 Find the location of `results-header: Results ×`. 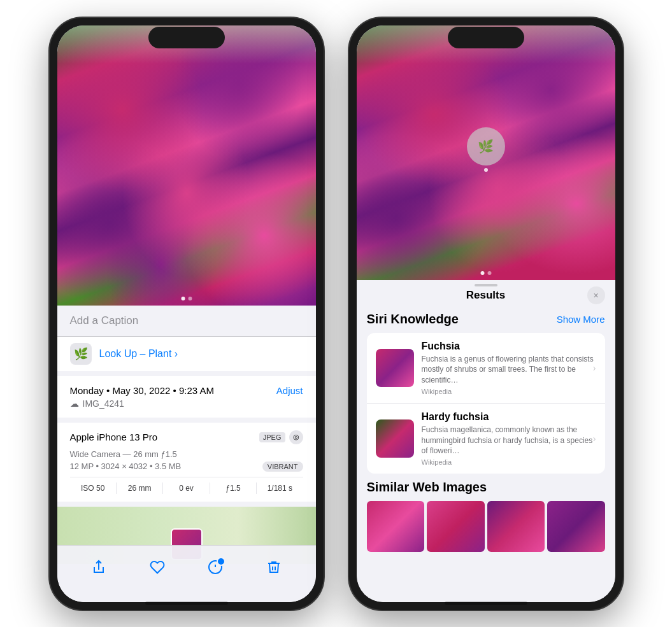

results-header: Results × is located at coordinates (486, 295).